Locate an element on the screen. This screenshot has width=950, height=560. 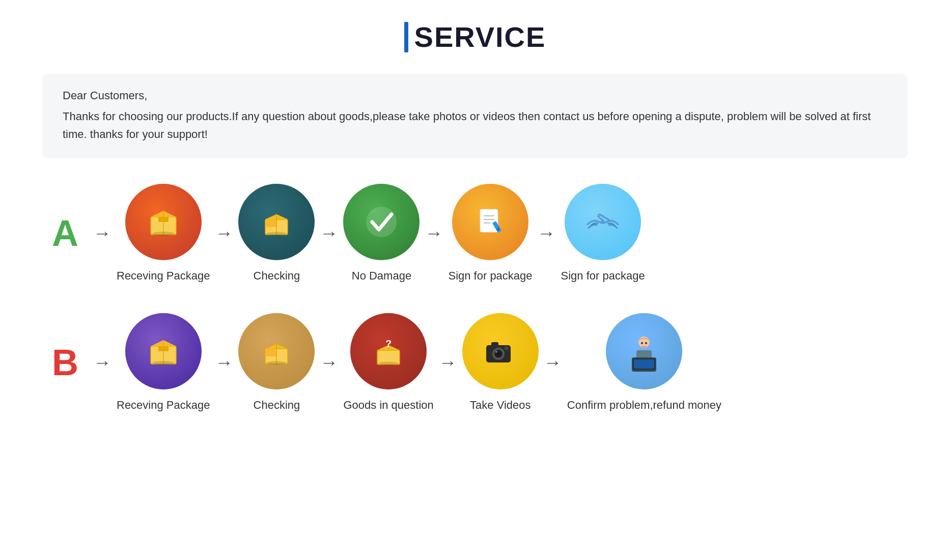
label-sign-package-a: Sign for package is located at coordinates (490, 276).